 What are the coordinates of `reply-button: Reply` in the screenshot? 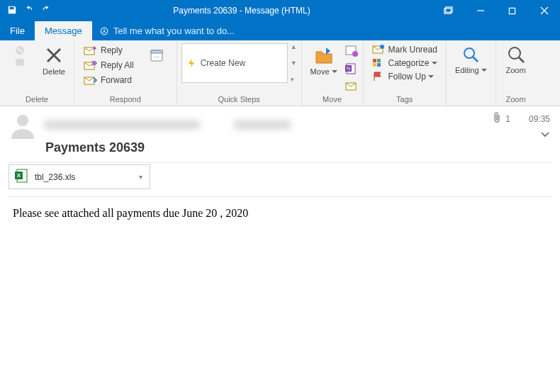 It's located at (108, 50).